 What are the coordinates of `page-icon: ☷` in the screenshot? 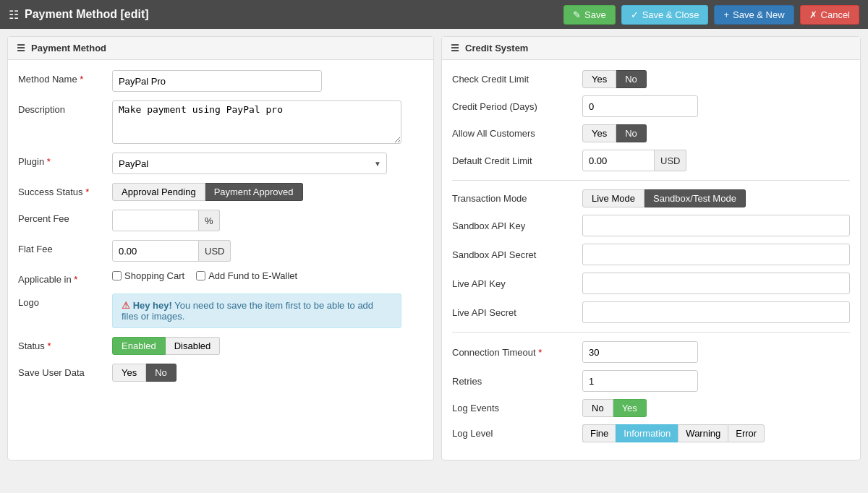 It's located at (14, 14).